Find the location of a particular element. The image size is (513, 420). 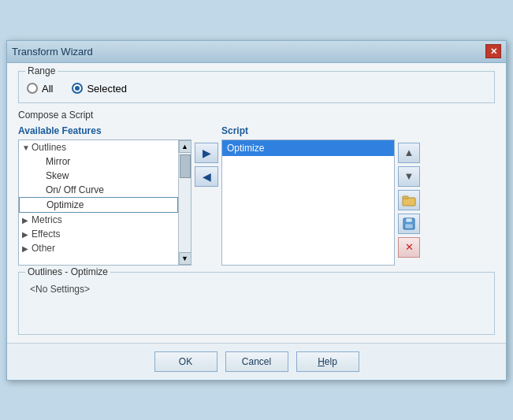

tree-group-outlines: ▼Outlines is located at coordinates (99, 147).